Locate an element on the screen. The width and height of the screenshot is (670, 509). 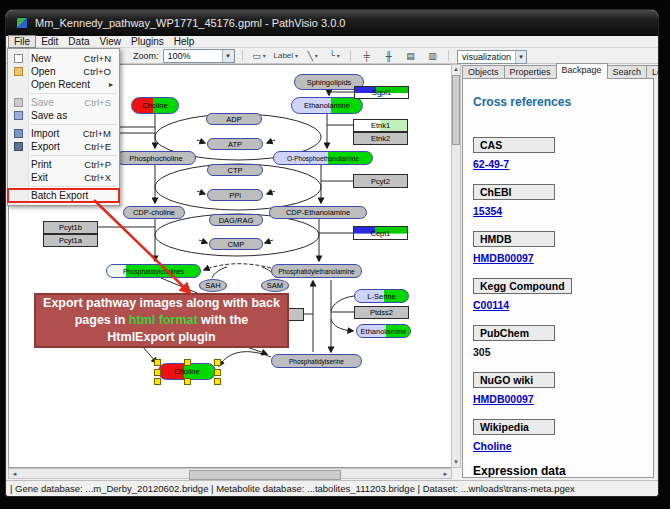
xref-link: 62-49-7 is located at coordinates (491, 164).